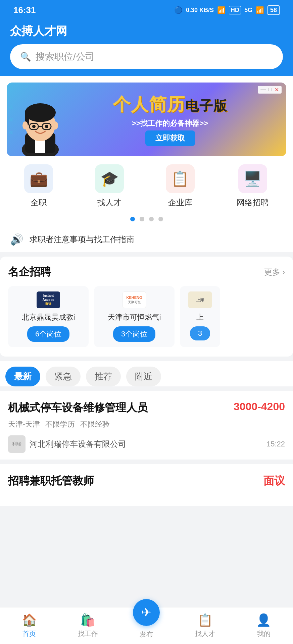  Describe the element at coordinates (170, 138) in the screenshot. I see `banner-button: 立即获取` at that location.